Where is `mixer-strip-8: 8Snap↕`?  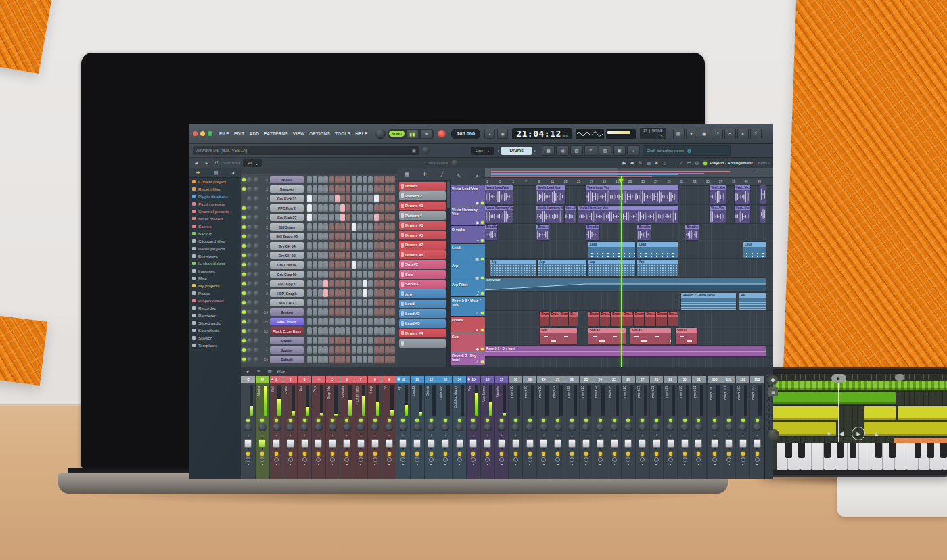
mixer-strip-8: 8Snap↕ is located at coordinates (375, 427).